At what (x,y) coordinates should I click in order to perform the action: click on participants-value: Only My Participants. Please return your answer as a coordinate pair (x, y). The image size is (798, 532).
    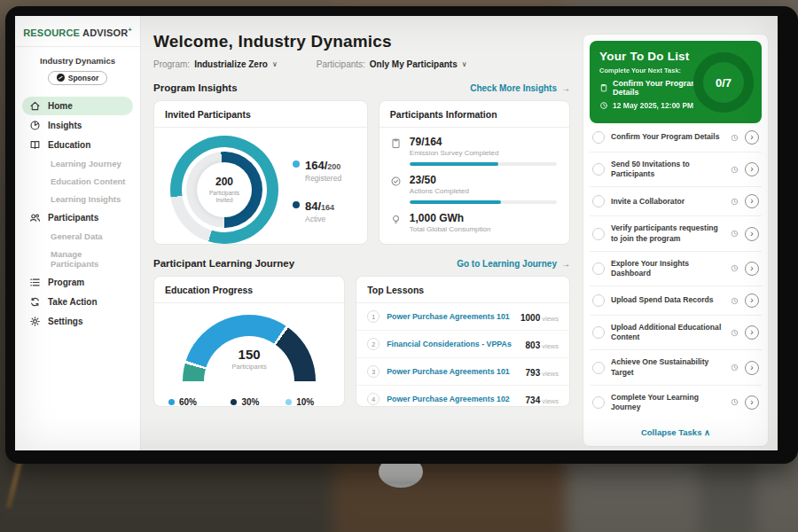
    Looking at the image, I should click on (413, 64).